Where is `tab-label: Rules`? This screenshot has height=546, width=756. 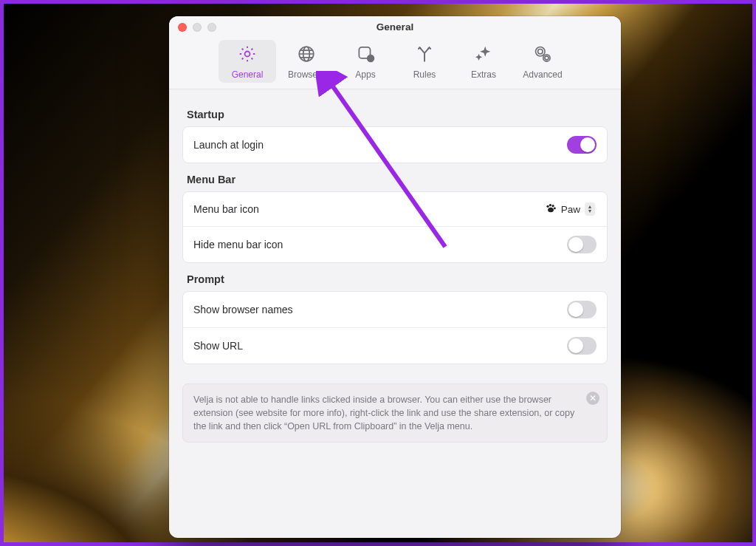
tab-label: Rules is located at coordinates (425, 75).